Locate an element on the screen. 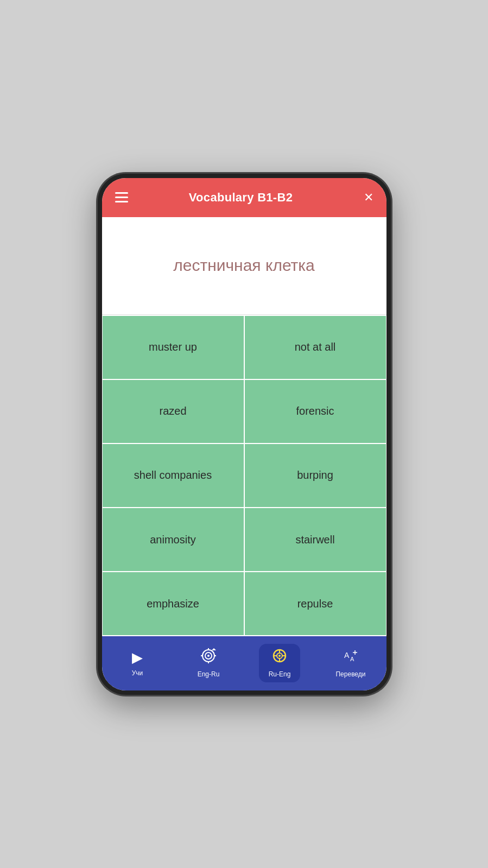 The width and height of the screenshot is (488, 868). nav-item-ru-eng: Ru-Eng is located at coordinates (280, 663).